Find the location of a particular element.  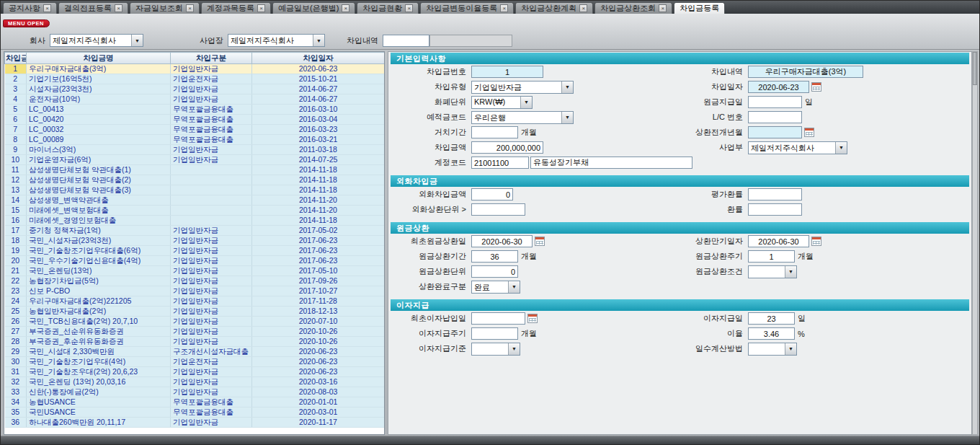

tab: 차입금상환계획 × is located at coordinates (554, 8).